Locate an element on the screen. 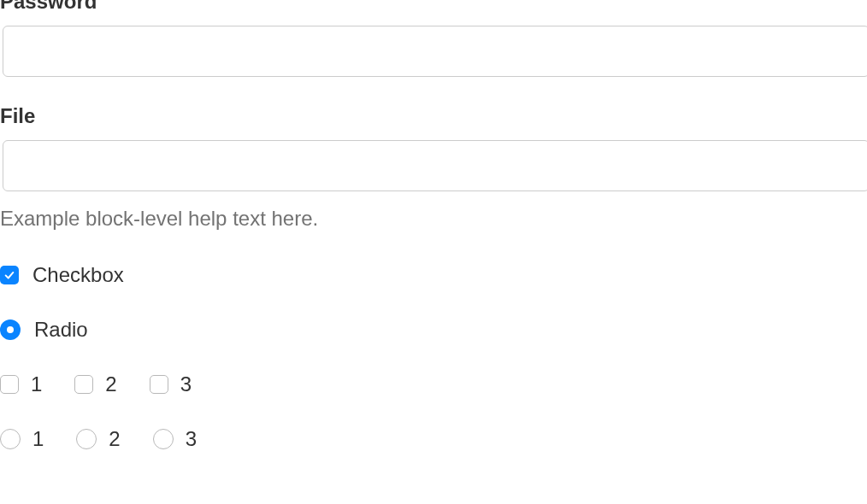 Image resolution: width=867 pixels, height=504 pixels. inline-checkbox-label: 1 is located at coordinates (36, 384).